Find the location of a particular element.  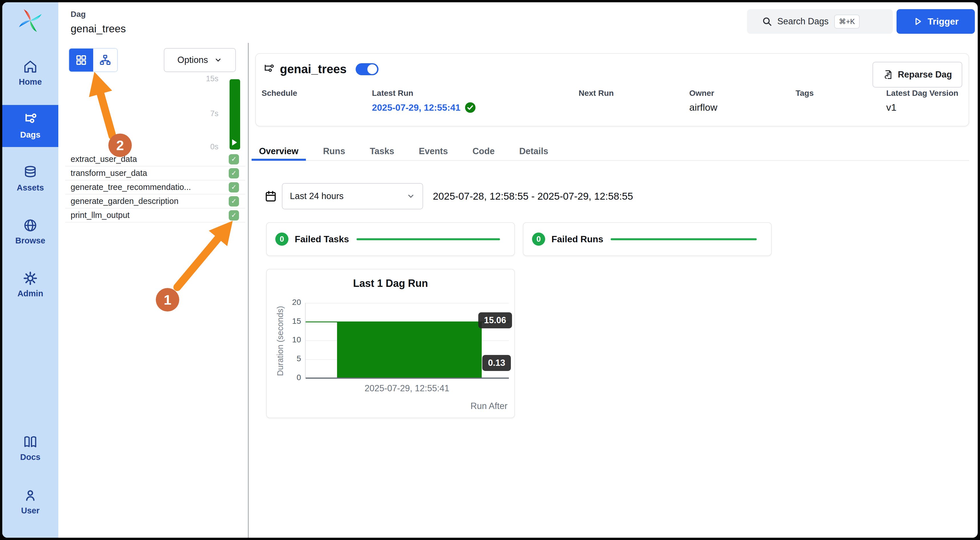

tab-tasks: Tasks is located at coordinates (382, 151).